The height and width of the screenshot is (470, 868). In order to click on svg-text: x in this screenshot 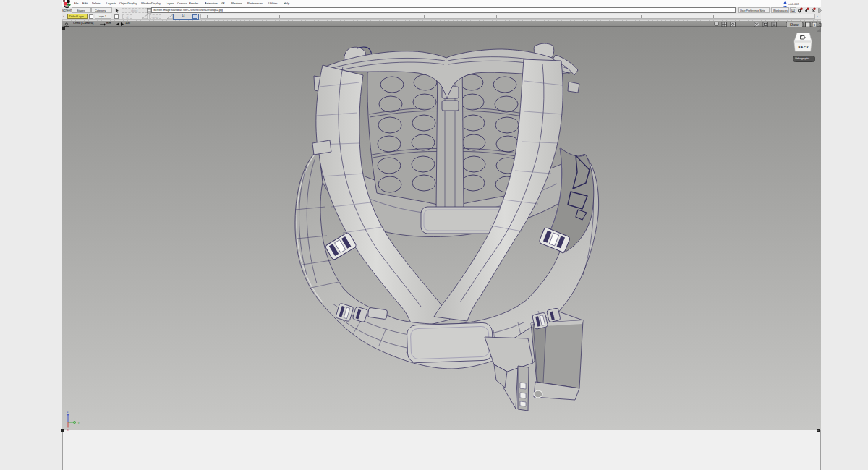, I will do `click(68, 430)`.